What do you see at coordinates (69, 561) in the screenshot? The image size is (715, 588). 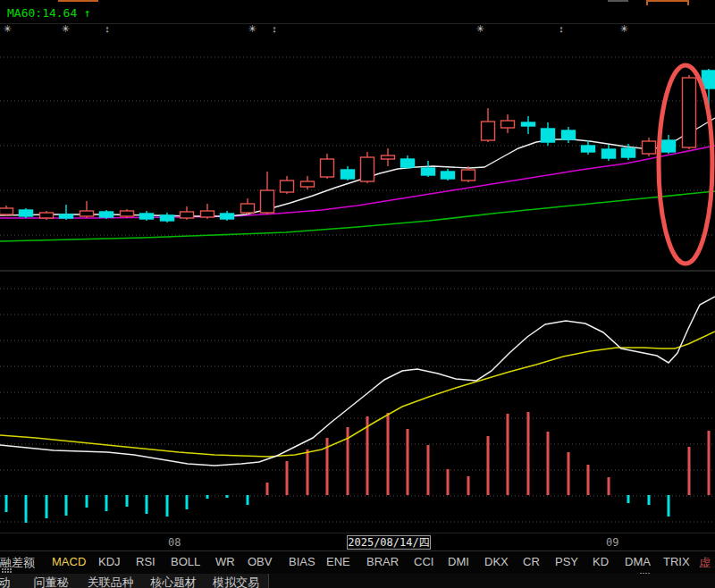 I see `indicator-tab-macd: MACD` at bounding box center [69, 561].